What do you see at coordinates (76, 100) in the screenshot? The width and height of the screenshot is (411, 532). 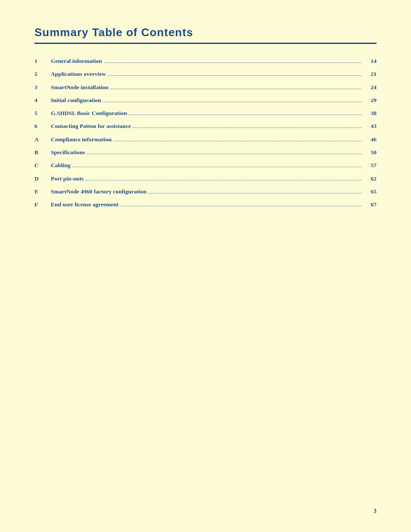 I see `toc-title: Initial configuration` at bounding box center [76, 100].